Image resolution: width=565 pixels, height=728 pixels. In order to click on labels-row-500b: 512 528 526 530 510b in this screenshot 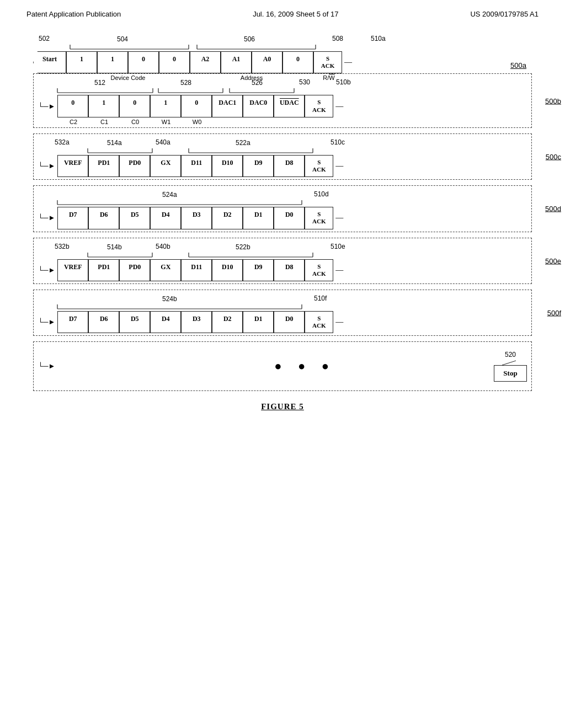, I will do `click(291, 87)`.